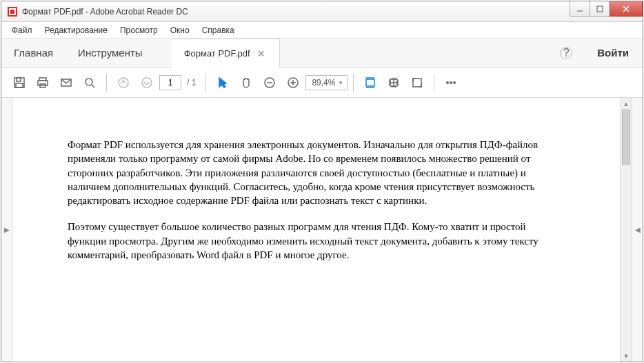 The image size is (644, 363). What do you see at coordinates (626, 9) in the screenshot?
I see `close-button` at bounding box center [626, 9].